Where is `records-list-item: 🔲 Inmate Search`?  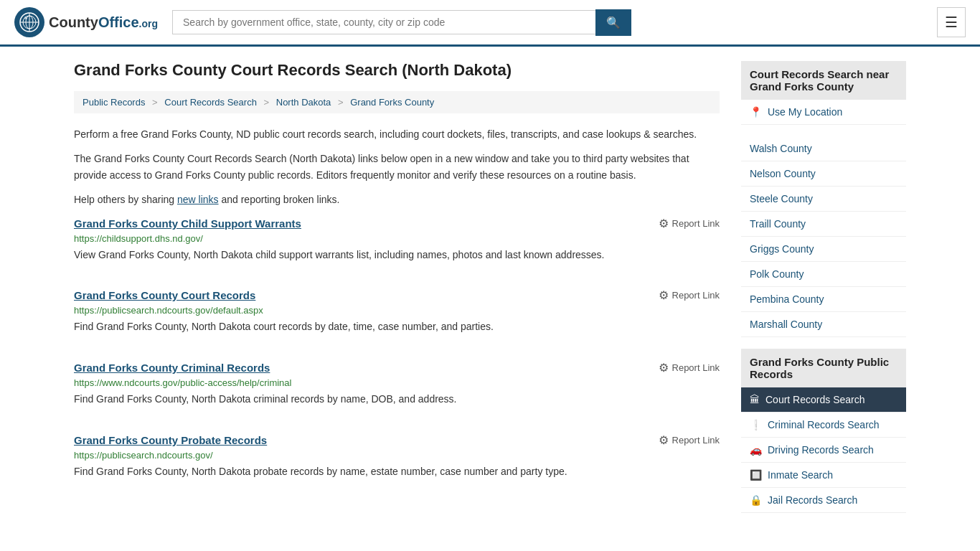
records-list-item: 🔲 Inmate Search is located at coordinates (824, 475).